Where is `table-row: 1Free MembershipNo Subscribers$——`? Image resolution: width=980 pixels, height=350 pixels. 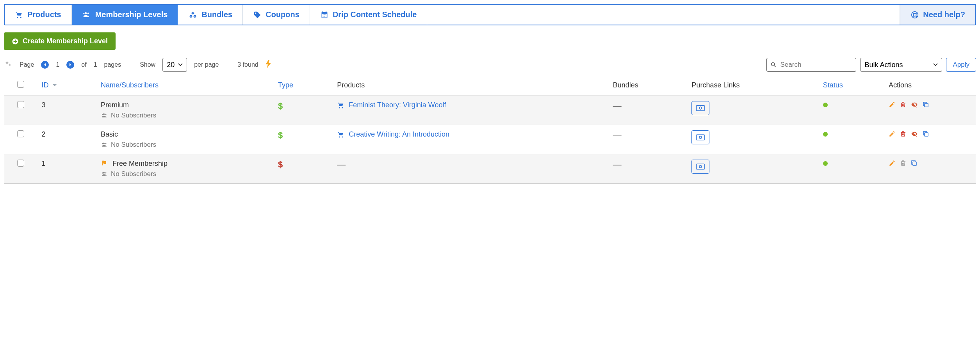
table-row: 1Free MembershipNo Subscribers$—— is located at coordinates (490, 169).